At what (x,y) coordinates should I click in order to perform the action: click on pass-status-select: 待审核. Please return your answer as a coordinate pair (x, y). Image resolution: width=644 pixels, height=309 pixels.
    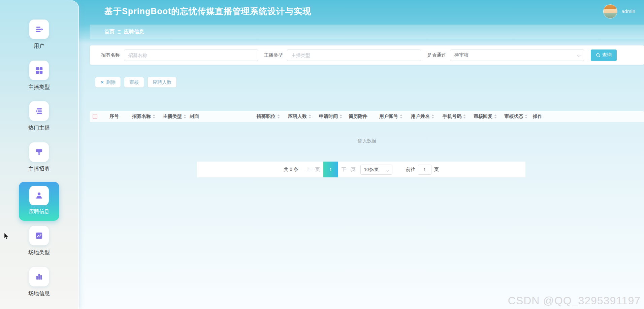
    Looking at the image, I should click on (517, 55).